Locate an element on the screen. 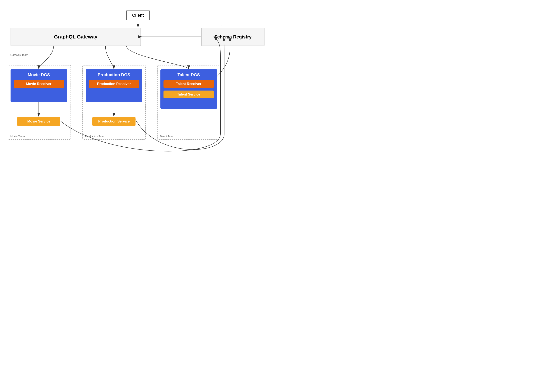  talent-dgs-title: Talent DGS is located at coordinates (189, 75).